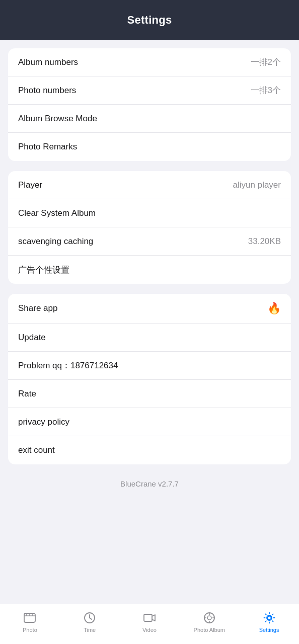 The image size is (299, 644). Describe the element at coordinates (47, 91) in the screenshot. I see `photo-numbers-label: Photo numbers` at that location.